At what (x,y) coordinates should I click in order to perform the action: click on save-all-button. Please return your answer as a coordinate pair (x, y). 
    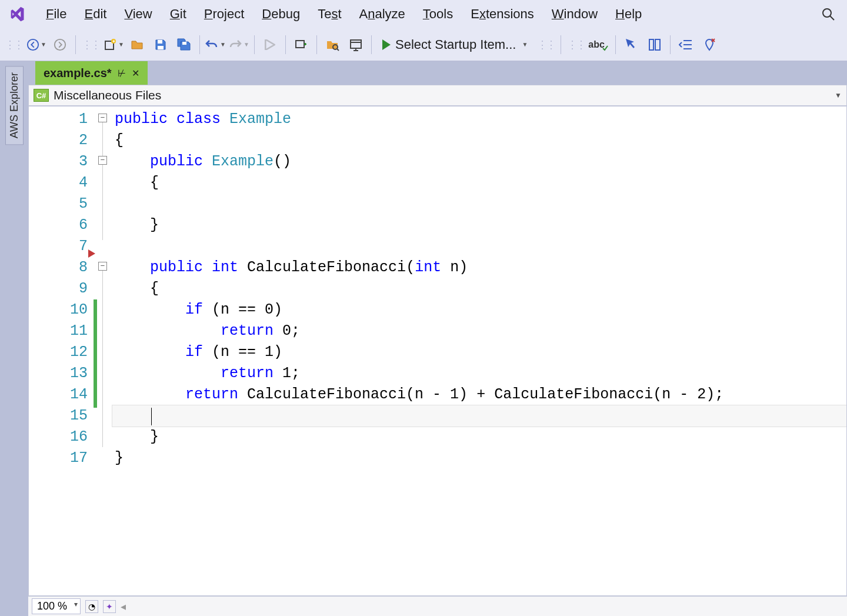
    Looking at the image, I should click on (184, 45).